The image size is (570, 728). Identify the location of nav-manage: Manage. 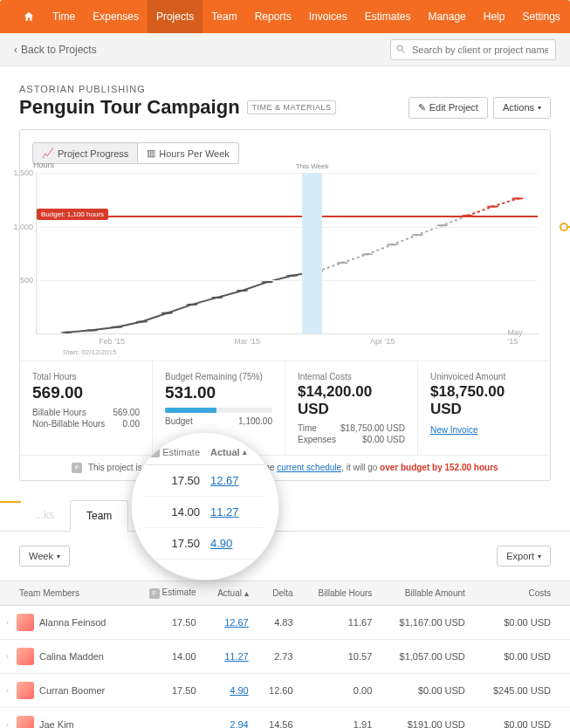
(447, 17).